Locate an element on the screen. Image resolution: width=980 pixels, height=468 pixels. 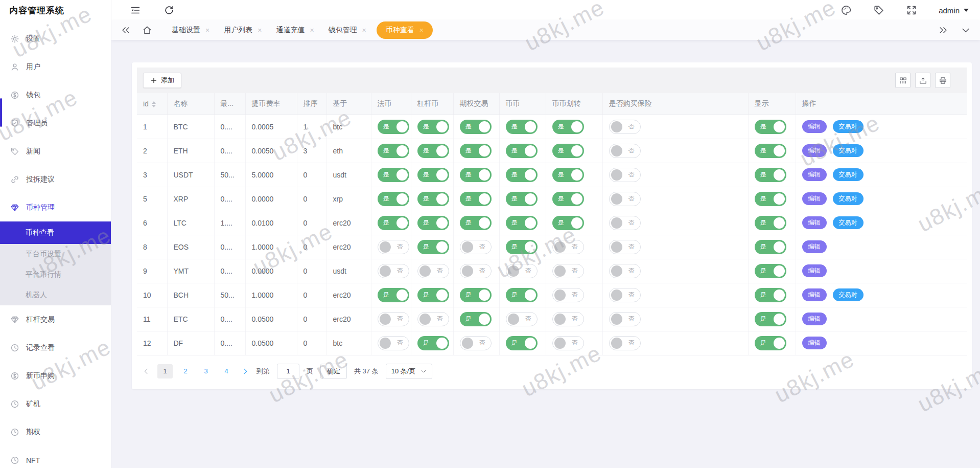
tab-通道充值: 通道充值× is located at coordinates (295, 30).